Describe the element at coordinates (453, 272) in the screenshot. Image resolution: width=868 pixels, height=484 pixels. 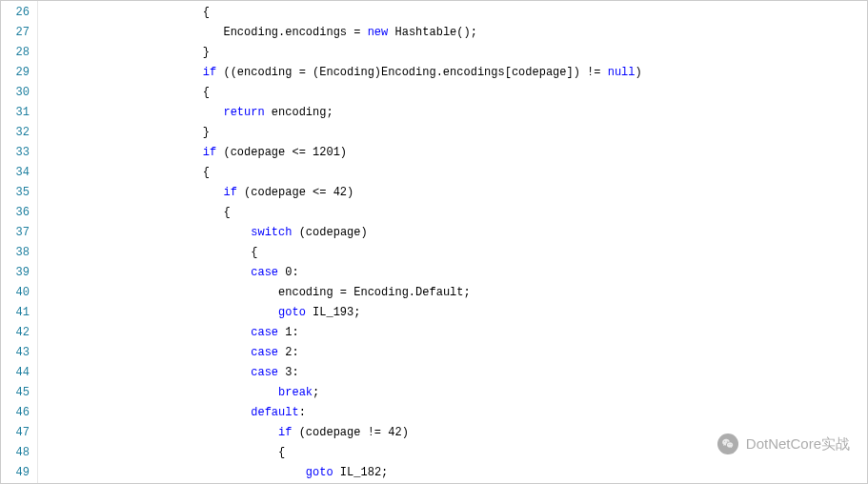
I see `code-line: case 0:` at that location.